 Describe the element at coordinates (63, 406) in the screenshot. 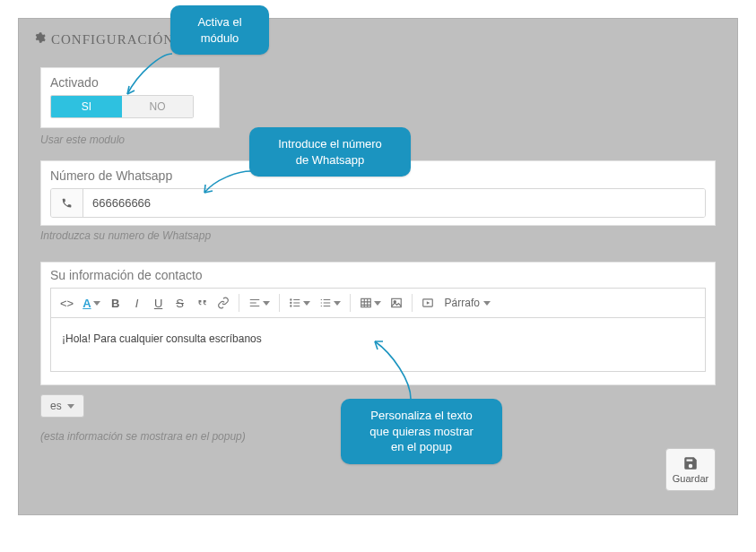

I see `language-dropdown: es` at that location.